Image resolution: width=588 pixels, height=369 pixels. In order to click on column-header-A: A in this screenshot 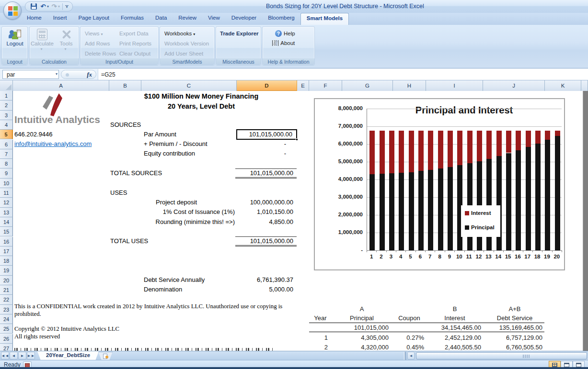, I will do `click(61, 86)`.